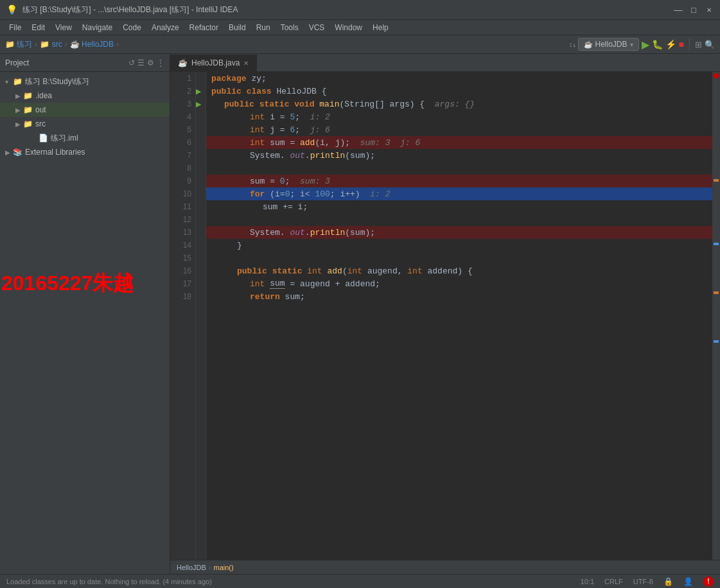  Describe the element at coordinates (40, 124) in the screenshot. I see `tree-label-src: src` at that location.